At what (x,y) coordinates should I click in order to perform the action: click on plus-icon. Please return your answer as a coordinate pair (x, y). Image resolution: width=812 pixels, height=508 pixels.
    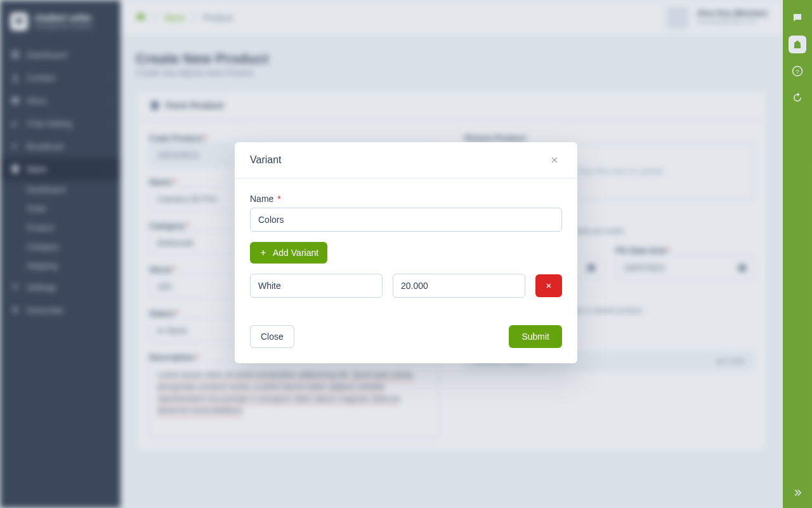
    Looking at the image, I should click on (263, 253).